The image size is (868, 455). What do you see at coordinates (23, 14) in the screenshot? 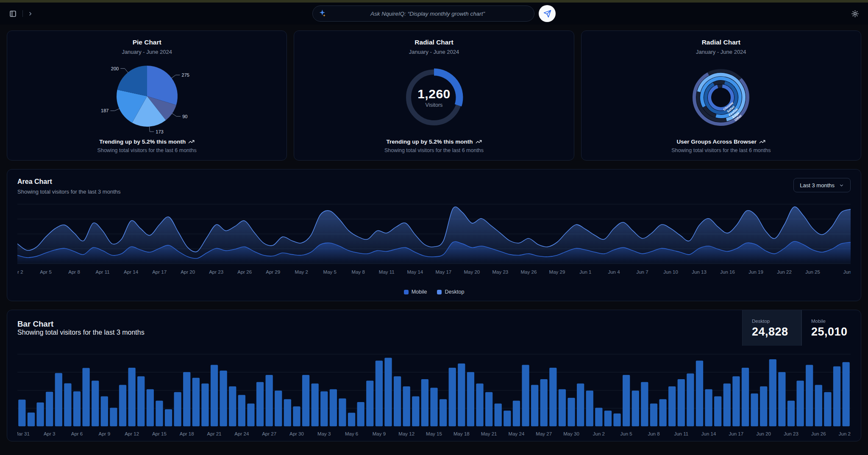
I see `header-divider` at bounding box center [23, 14].